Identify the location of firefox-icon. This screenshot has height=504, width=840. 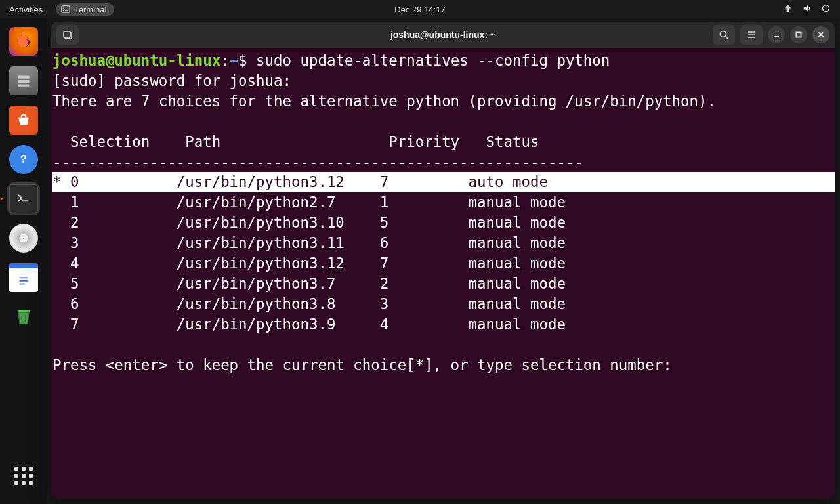
(24, 41).